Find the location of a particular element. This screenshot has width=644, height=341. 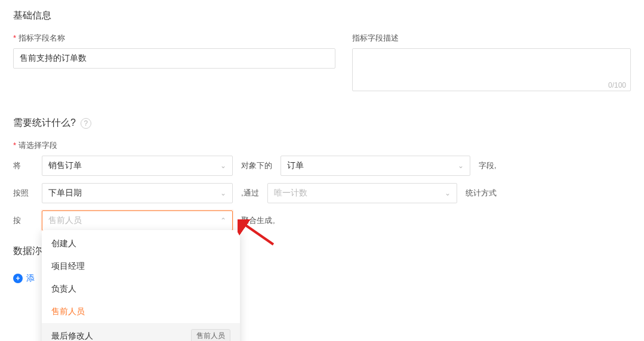

dropdown-option: 负责人 is located at coordinates (141, 289).